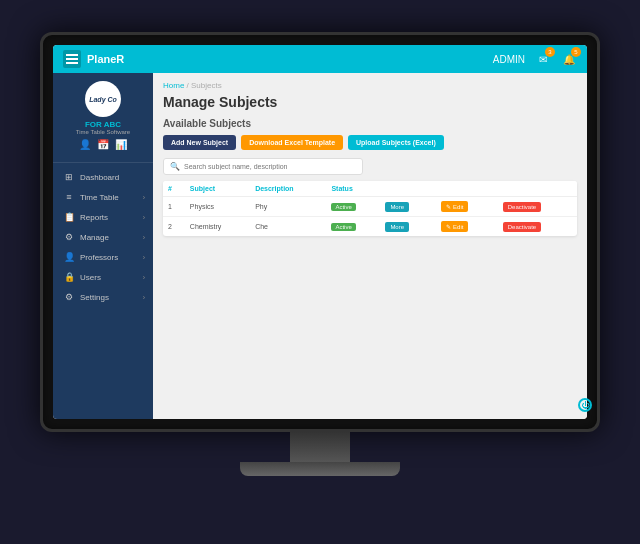  I want to click on calendar-icon: 📅, so click(103, 144).